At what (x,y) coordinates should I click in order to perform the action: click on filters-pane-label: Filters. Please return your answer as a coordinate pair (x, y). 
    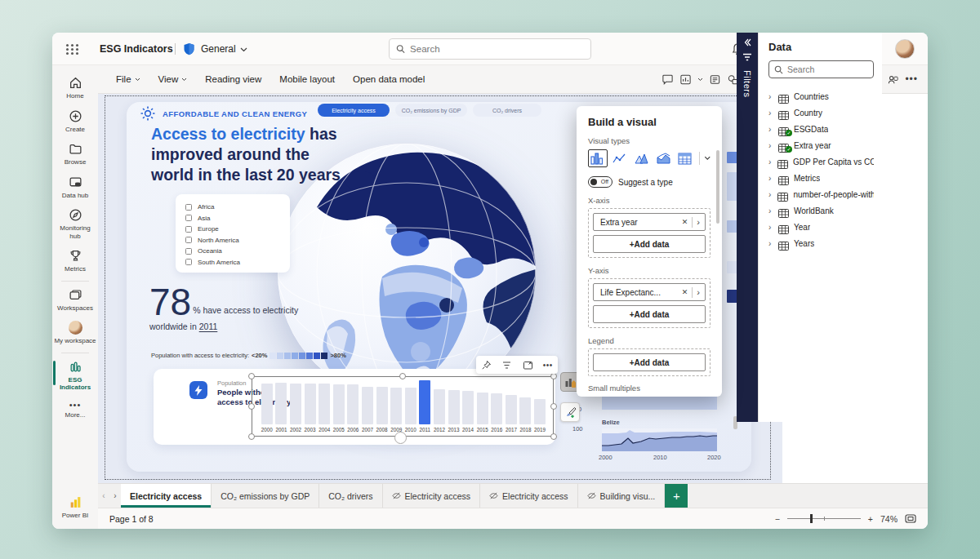
    Looking at the image, I should click on (747, 83).